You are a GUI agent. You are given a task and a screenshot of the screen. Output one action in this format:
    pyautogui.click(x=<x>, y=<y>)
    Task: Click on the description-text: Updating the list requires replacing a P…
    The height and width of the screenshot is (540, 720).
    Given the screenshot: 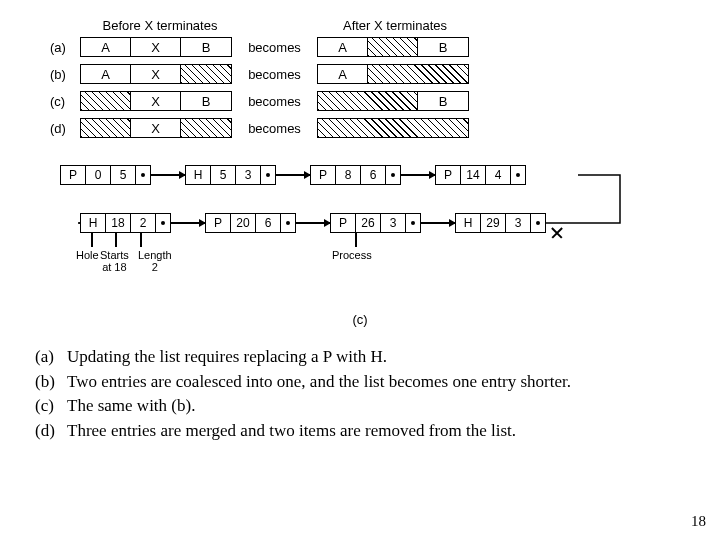 What is the action you would take?
    pyautogui.click(x=378, y=358)
    